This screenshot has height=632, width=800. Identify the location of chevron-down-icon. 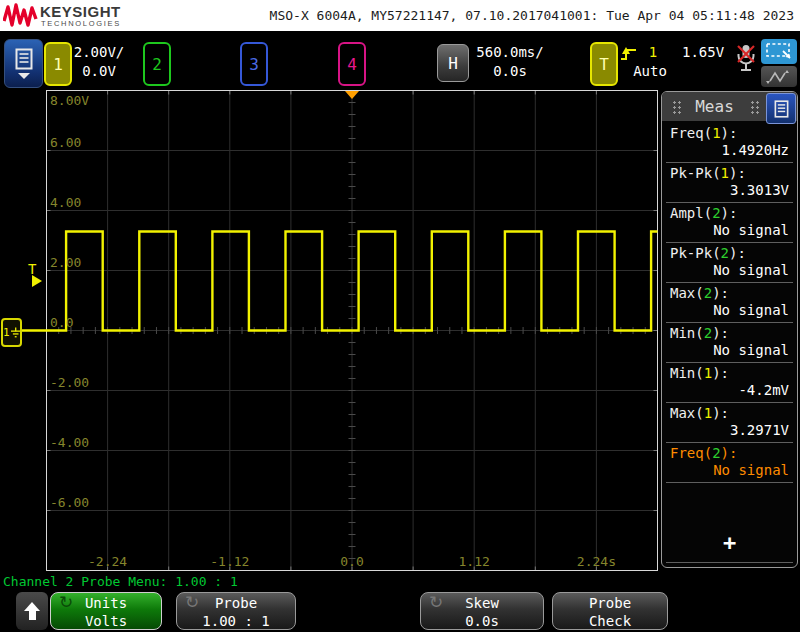
(24, 76).